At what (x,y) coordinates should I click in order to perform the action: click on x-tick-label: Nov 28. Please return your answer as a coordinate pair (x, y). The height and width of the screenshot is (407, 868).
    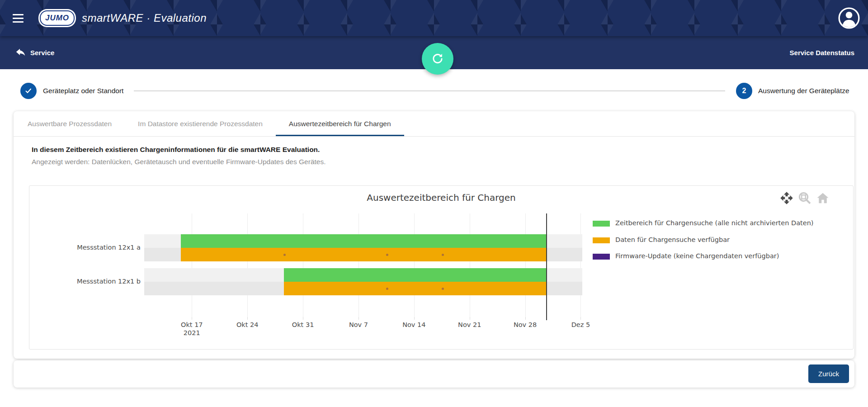
    Looking at the image, I should click on (525, 325).